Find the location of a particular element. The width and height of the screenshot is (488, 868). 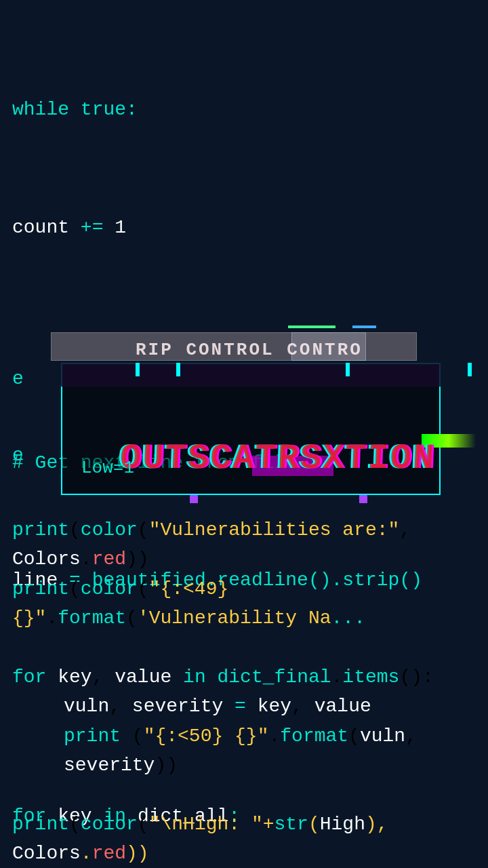

bl5: vuln, severity = key, value is located at coordinates (250, 707).